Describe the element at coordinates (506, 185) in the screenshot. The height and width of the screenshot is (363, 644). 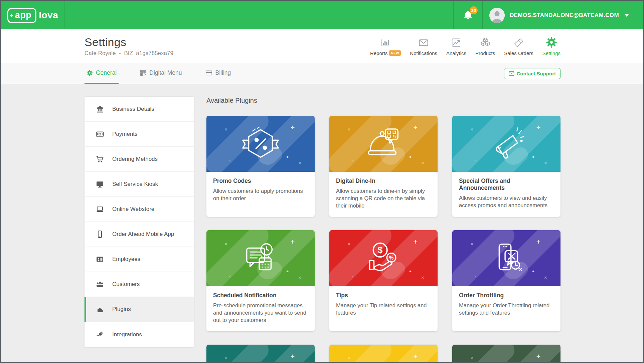
I see `plugin-name: Special Offers and Announcements` at that location.